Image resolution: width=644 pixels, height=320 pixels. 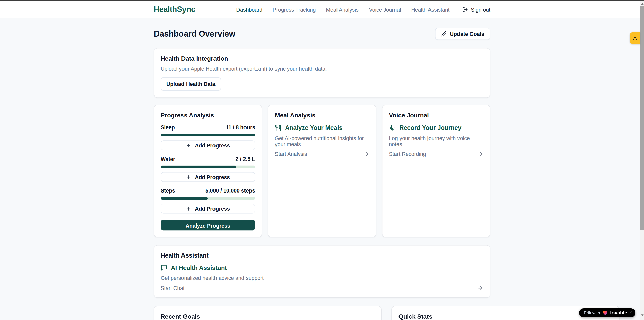 What do you see at coordinates (208, 171) in the screenshot?
I see `progress-analysis-card: Progress Analysis Sleep 11 / 8 hours Add…` at bounding box center [208, 171].